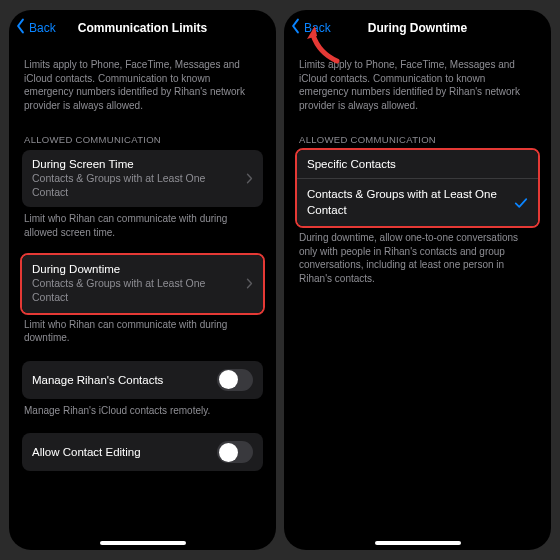 The image size is (560, 560). What do you see at coordinates (142, 284) in the screenshot?
I see `row-during-downtime: During Downtime Contacts & Groups with a…` at bounding box center [142, 284].